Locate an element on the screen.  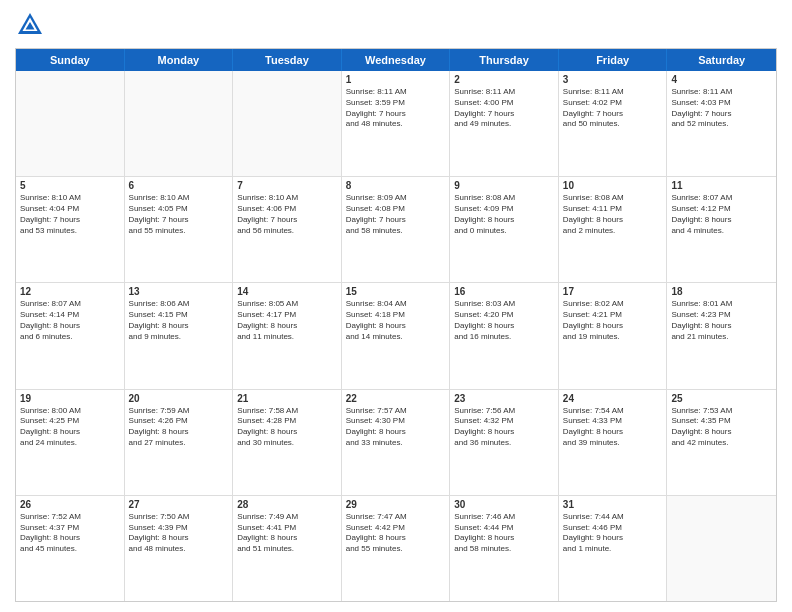
day-info-text: Sunrise: 8:10 AM Sunset: 4:04 PM Dayligh… is located at coordinates (70, 214).